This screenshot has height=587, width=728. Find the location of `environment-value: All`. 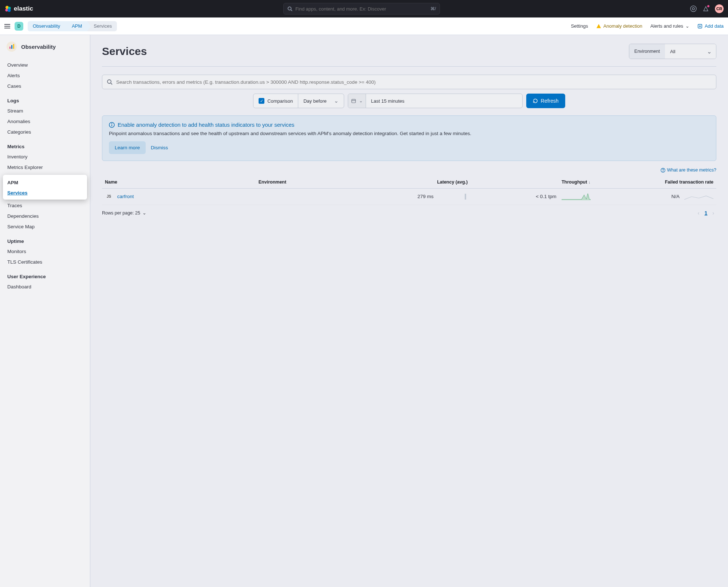

environment-value: All is located at coordinates (690, 51).